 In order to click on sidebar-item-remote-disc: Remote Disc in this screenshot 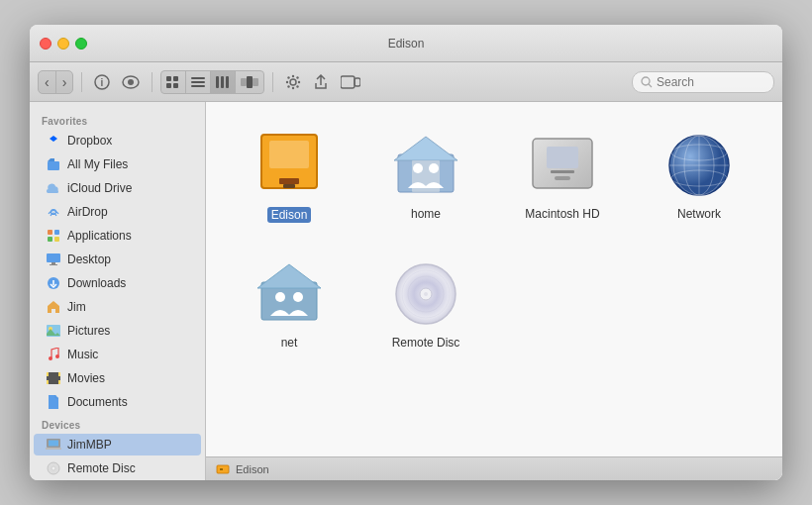, I will do `click(117, 468)`.